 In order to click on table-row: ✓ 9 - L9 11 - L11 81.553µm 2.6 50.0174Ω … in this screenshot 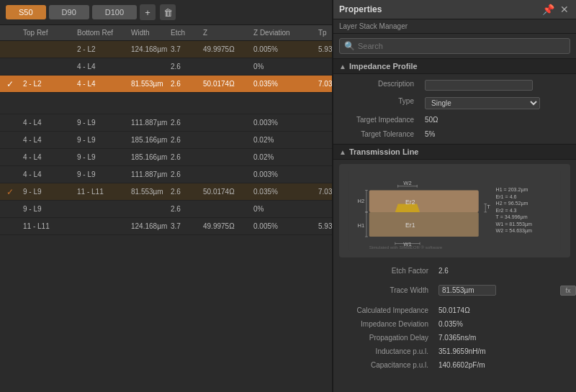, I will do `click(166, 192)`.